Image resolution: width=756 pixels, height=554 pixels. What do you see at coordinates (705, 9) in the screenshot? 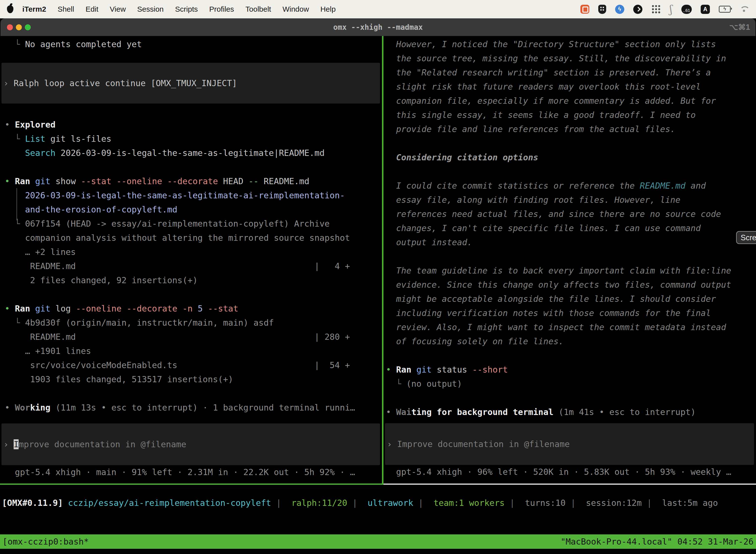
I see `input-a-icon: A` at bounding box center [705, 9].